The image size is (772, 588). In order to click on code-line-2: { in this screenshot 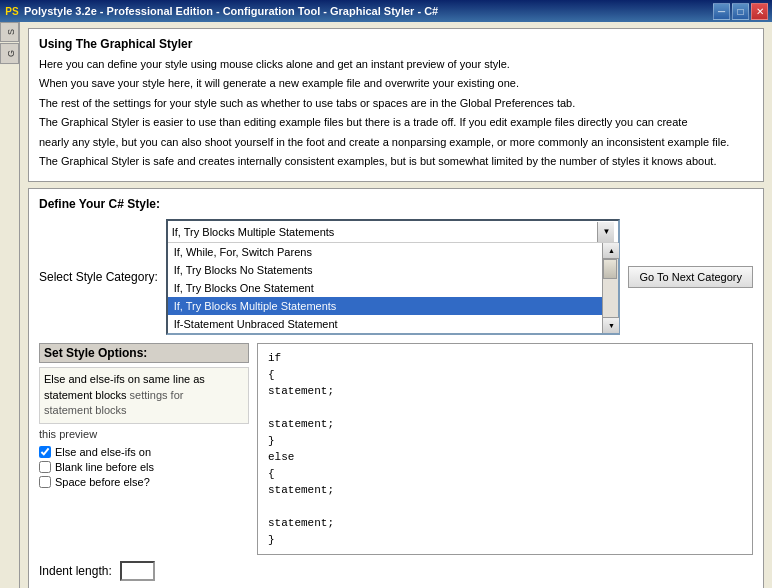, I will do `click(505, 376)`.